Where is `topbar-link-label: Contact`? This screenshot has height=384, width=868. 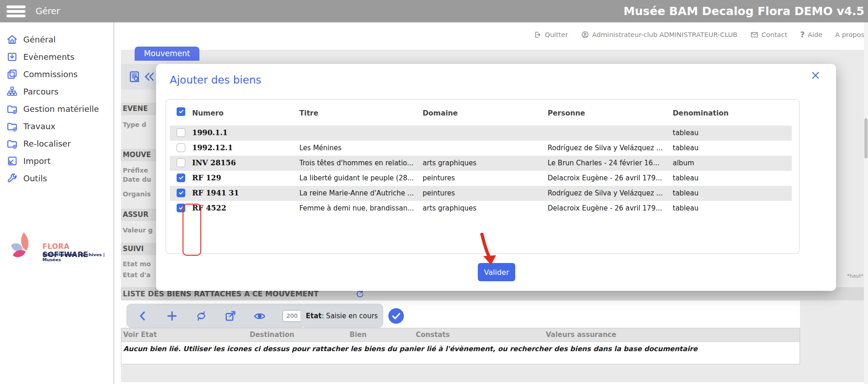
topbar-link-label: Contact is located at coordinates (774, 35).